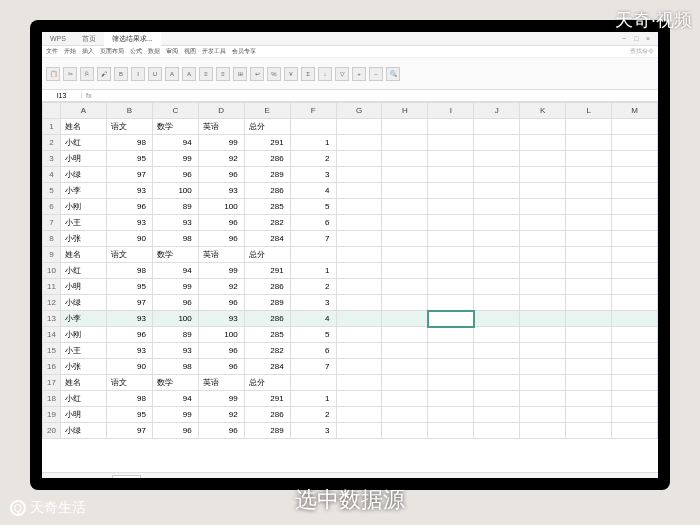 The height and width of the screenshot is (525, 700). Describe the element at coordinates (451, 335) in the screenshot. I see `cell-I14` at that location.